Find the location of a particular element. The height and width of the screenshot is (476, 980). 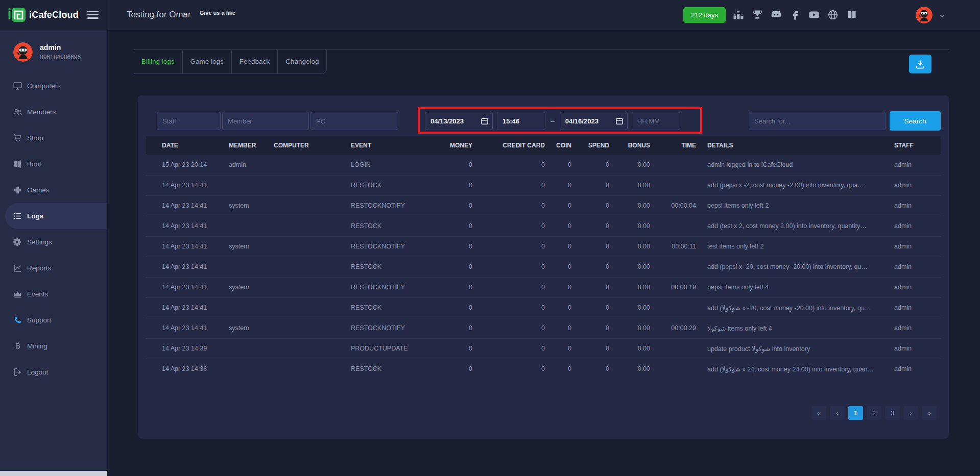

member-input is located at coordinates (266, 121).